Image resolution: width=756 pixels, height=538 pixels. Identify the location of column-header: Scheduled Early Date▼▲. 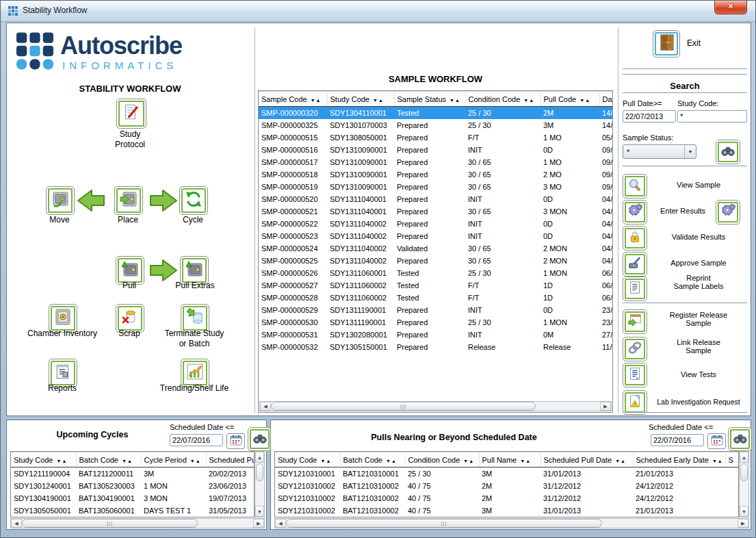
(679, 460).